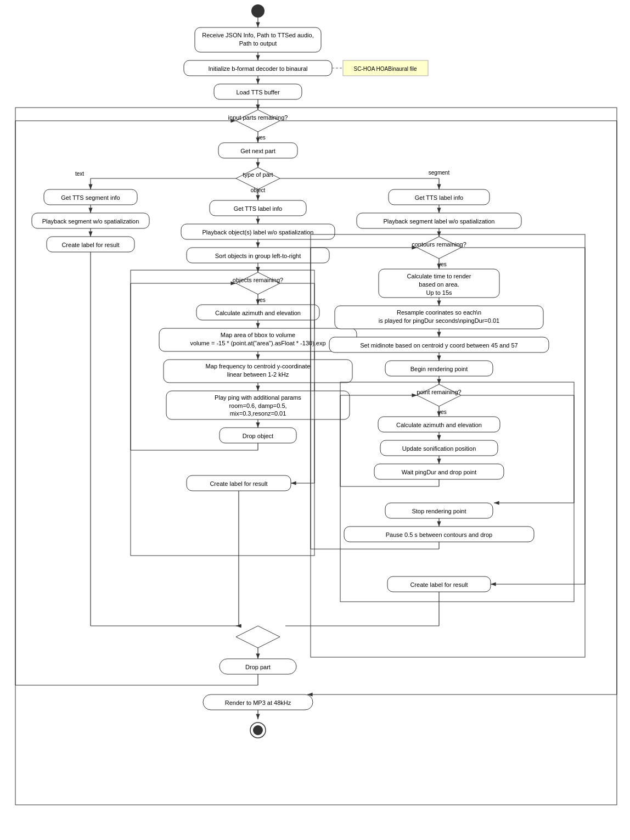 The width and height of the screenshot is (630, 840). What do you see at coordinates (258, 730) in the screenshot?
I see `end-inner-circle` at bounding box center [258, 730].